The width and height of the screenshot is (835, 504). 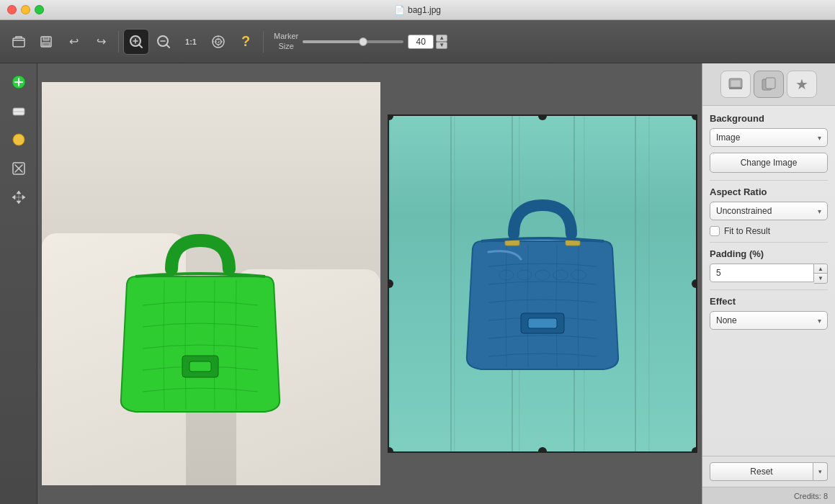 What do you see at coordinates (26, 10) in the screenshot?
I see `minimize-button` at bounding box center [26, 10].